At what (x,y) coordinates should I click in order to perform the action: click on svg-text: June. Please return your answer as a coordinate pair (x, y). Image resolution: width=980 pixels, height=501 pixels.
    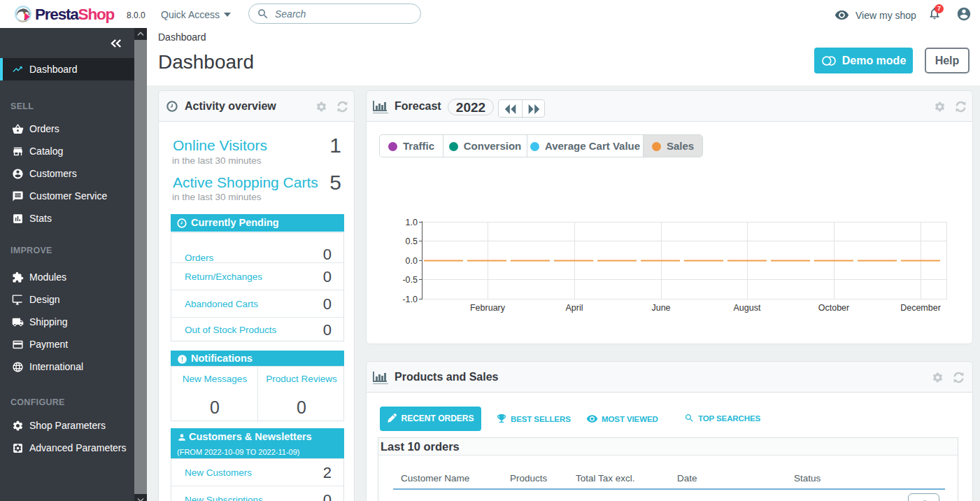
    Looking at the image, I should click on (660, 308).